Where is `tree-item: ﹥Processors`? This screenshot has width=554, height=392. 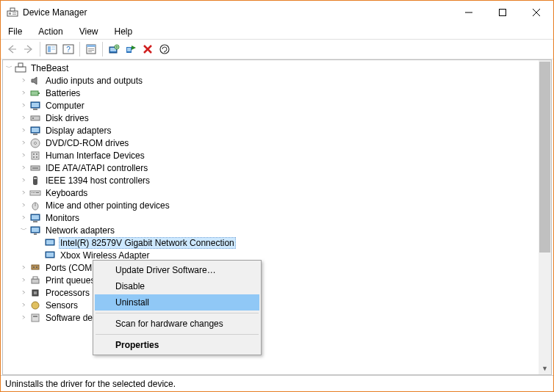 tree-item: ﹥Processors is located at coordinates (270, 292).